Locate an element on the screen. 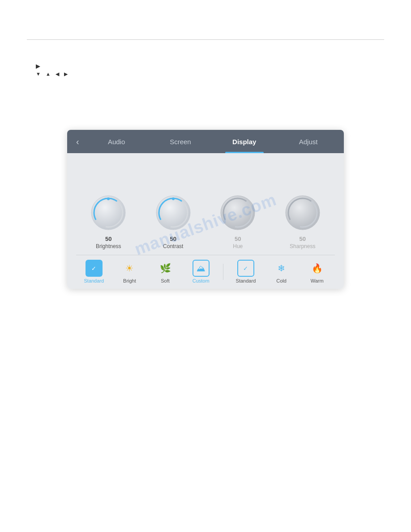  standard-picture-icon: ✓ is located at coordinates (94, 268).